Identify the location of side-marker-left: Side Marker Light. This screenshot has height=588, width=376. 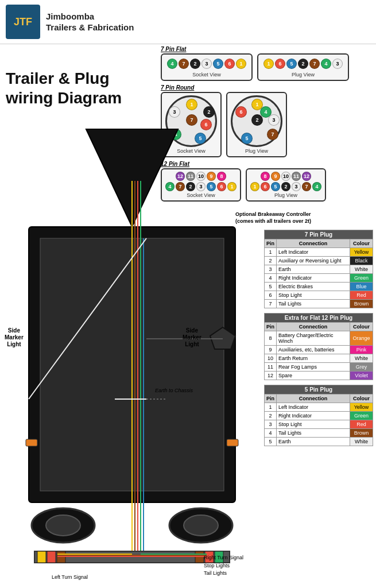
(14, 338).